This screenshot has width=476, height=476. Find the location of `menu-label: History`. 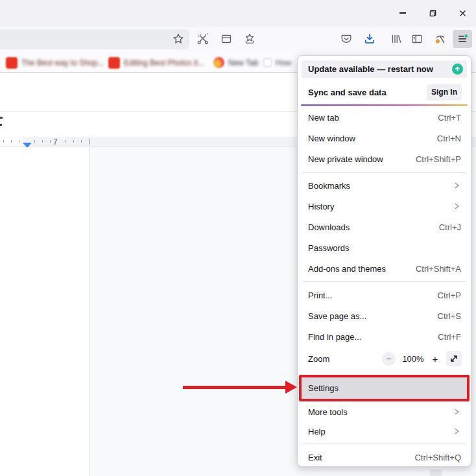

menu-label: History is located at coordinates (380, 206).